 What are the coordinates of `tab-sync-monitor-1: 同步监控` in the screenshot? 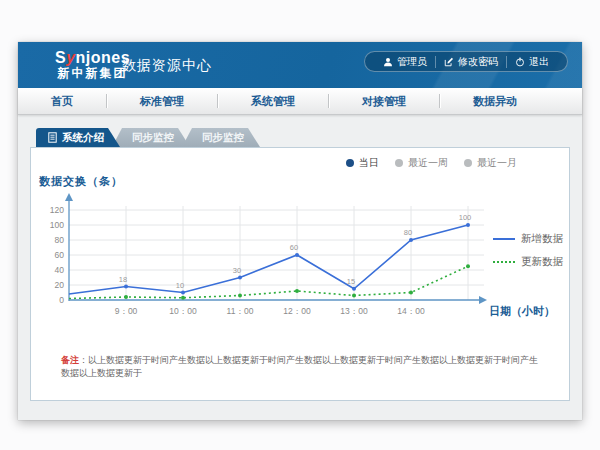 It's located at (151, 138).